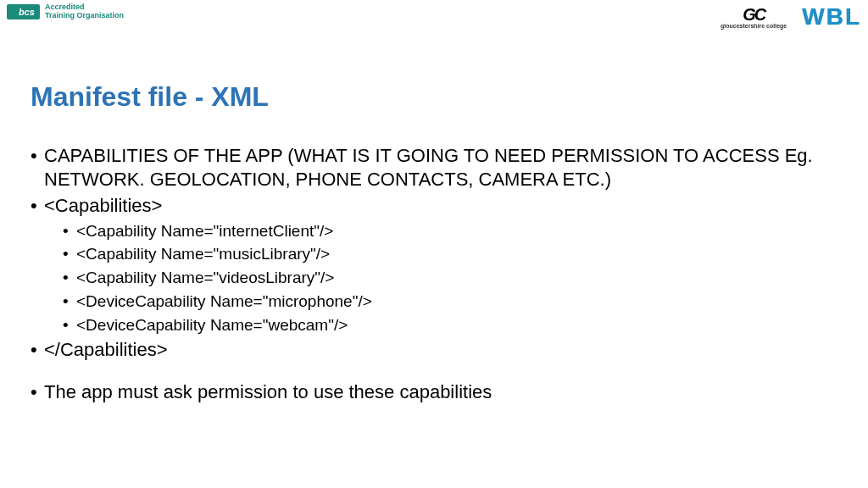 The height and width of the screenshot is (488, 868). Describe the element at coordinates (24, 12) in the screenshot. I see `bcs-mark-icon: bcs` at that location.